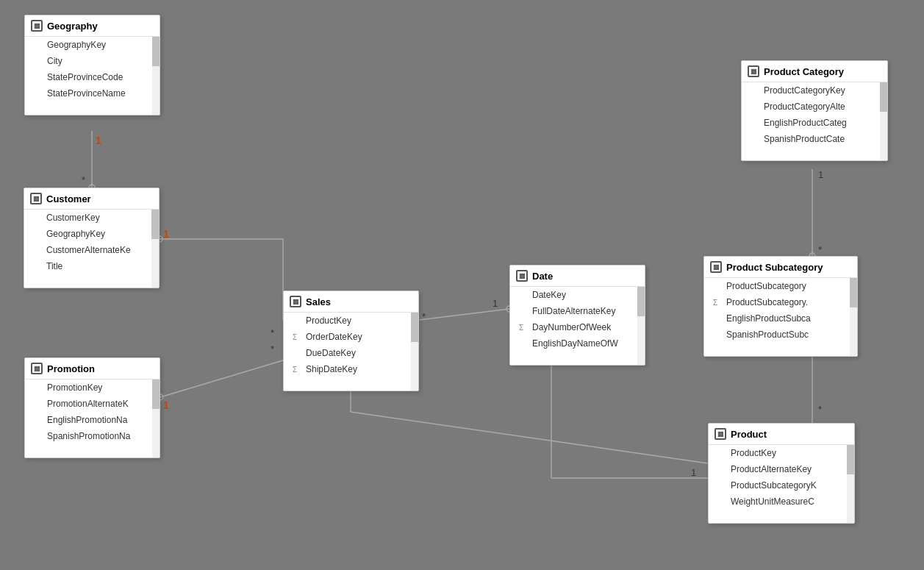 The image size is (924, 570). I want to click on date-table-icon: ▦, so click(522, 276).